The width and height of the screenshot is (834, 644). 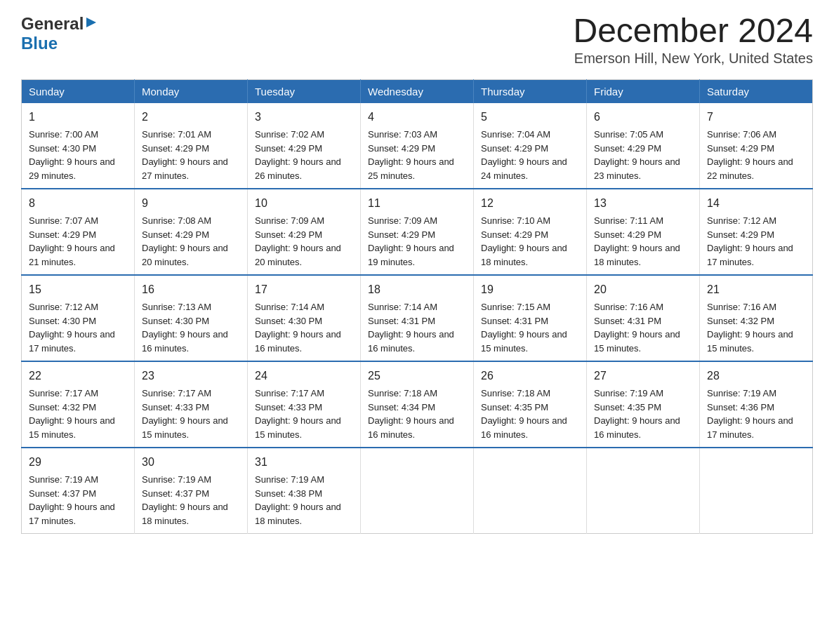 What do you see at coordinates (78, 376) in the screenshot?
I see `day-number: 22` at bounding box center [78, 376].